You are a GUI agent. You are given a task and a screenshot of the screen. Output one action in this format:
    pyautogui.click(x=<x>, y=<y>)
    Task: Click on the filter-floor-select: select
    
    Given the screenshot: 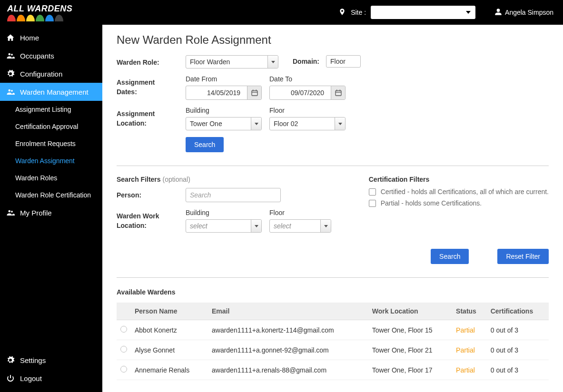 What is the action you would take?
    pyautogui.click(x=300, y=226)
    